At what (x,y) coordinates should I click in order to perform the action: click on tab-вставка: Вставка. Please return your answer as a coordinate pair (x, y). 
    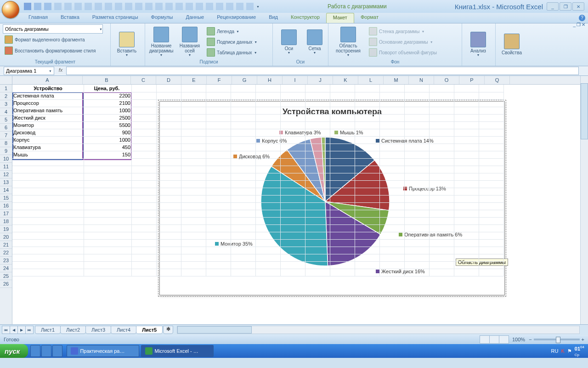
    Looking at the image, I should click on (70, 18).